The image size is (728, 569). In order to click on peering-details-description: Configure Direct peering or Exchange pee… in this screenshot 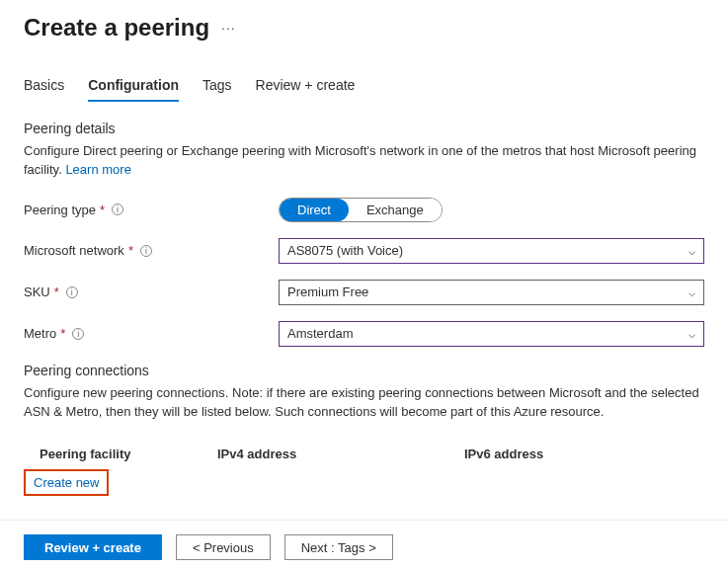, I will do `click(364, 161)`.